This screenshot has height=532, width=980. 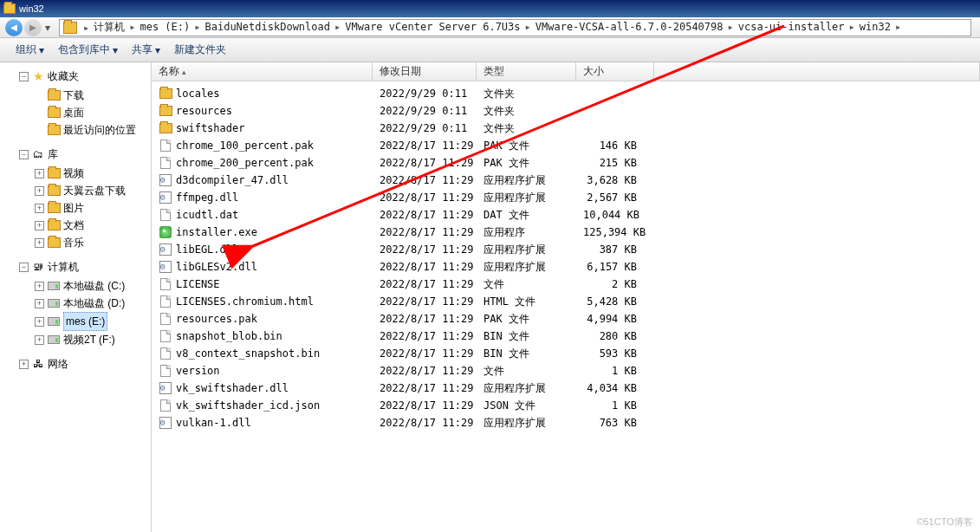 What do you see at coordinates (248, 405) in the screenshot?
I see `file-name: vk_swiftshader_icd.json` at bounding box center [248, 405].